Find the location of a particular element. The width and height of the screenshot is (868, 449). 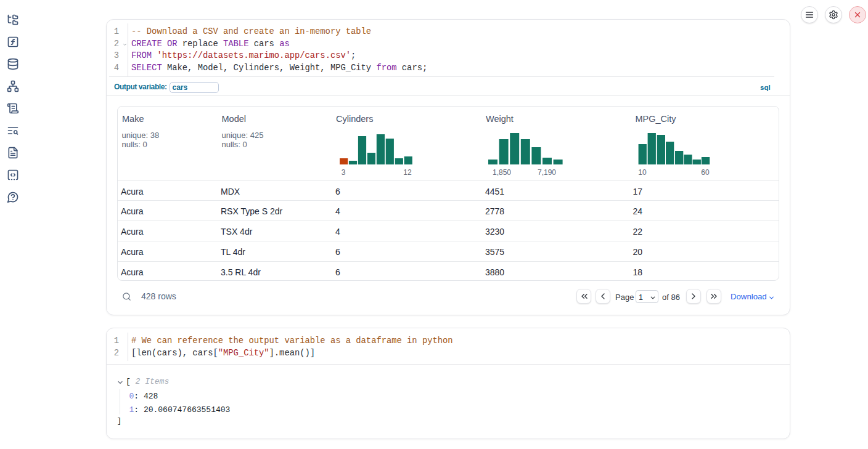

svg-text: 1,850 is located at coordinates (502, 172).